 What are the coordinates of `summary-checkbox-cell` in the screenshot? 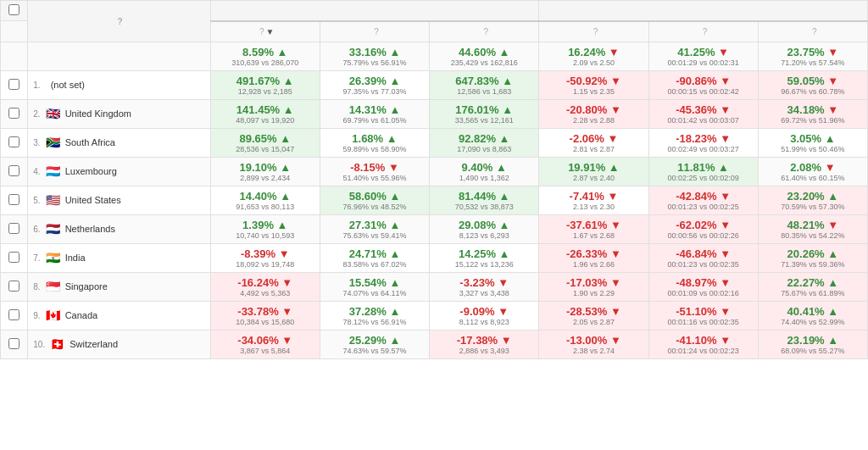 It's located at (14, 56).